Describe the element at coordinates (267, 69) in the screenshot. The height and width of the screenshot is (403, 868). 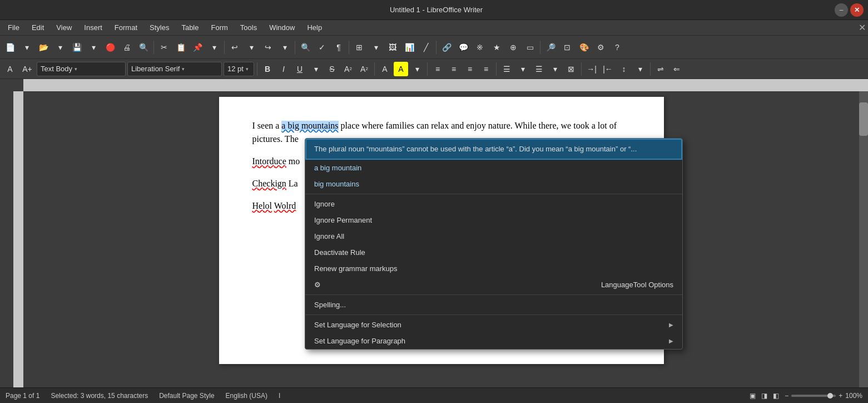
I see `bold-button: B` at that location.